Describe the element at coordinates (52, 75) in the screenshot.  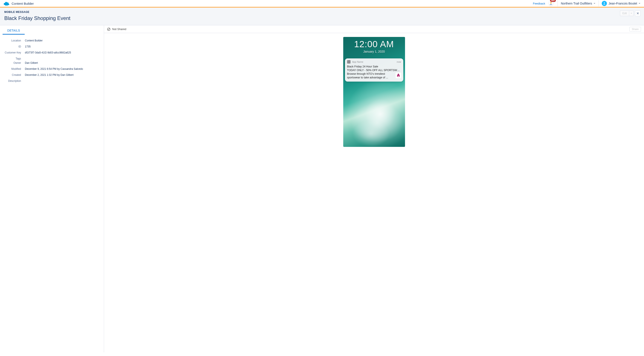
I see `detail-row-created: Created December 2, 2021 1:32 PM by Dan …` at that location.